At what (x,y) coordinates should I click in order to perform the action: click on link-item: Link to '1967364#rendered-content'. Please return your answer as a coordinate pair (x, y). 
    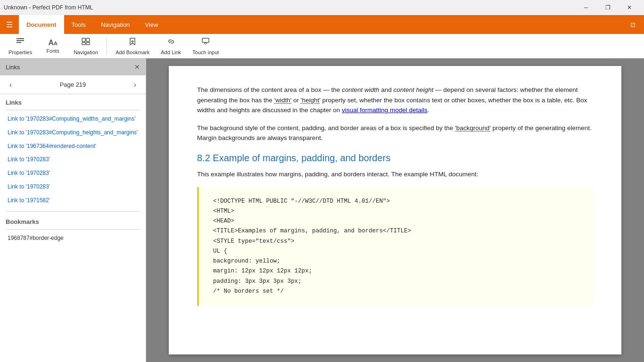
    Looking at the image, I should click on (73, 146).